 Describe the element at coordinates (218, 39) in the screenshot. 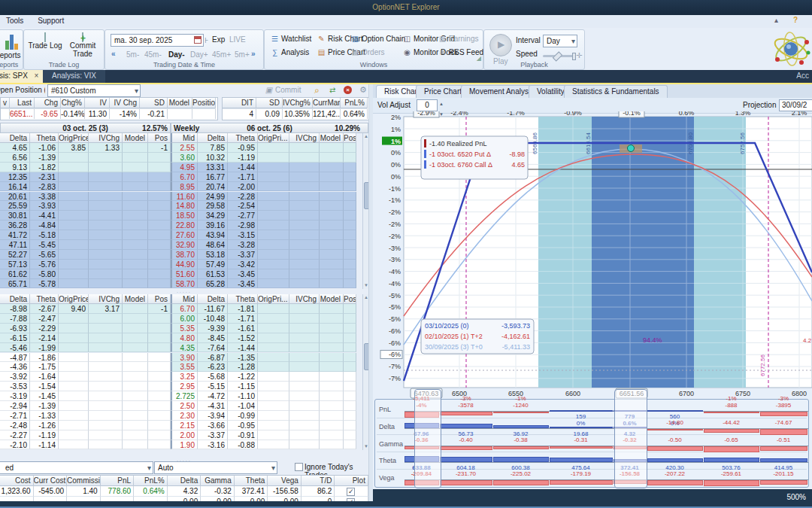

I see `exp-button: Exp` at that location.